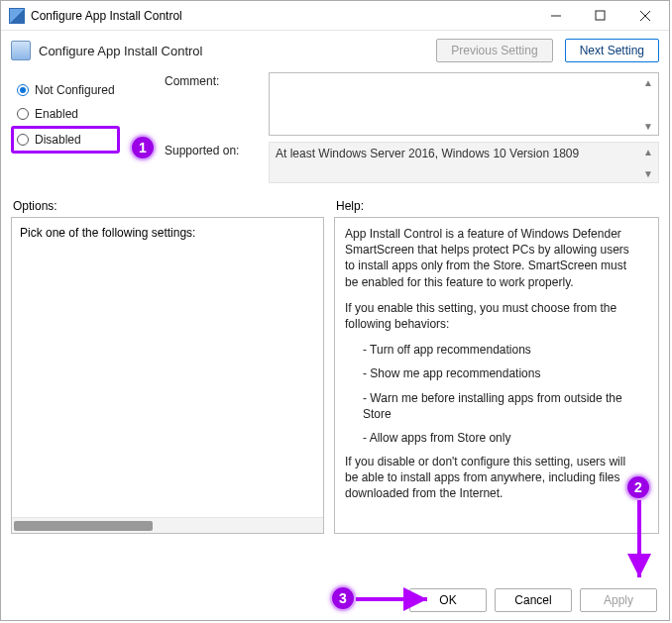 This screenshot has width=672, height=623. Describe the element at coordinates (492, 406) in the screenshot. I see `help-bullet: - Warn me before installing apps from ou…` at that location.